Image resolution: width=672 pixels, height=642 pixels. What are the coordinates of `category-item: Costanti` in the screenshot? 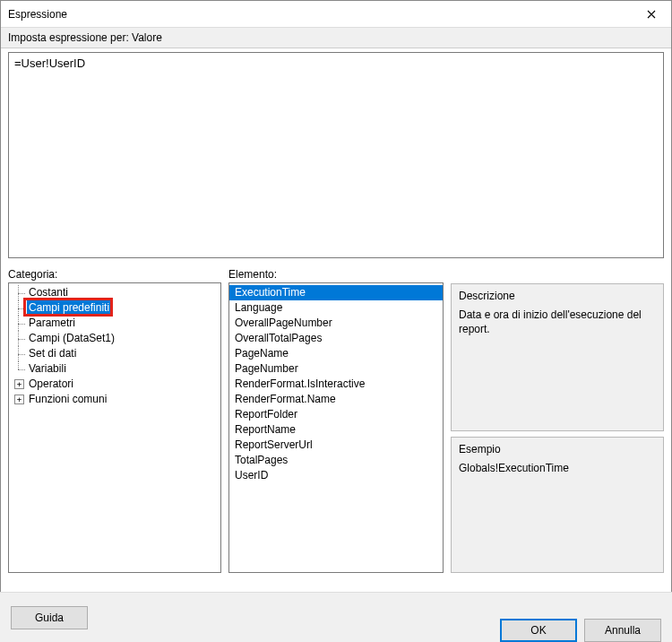 It's located at (115, 292).